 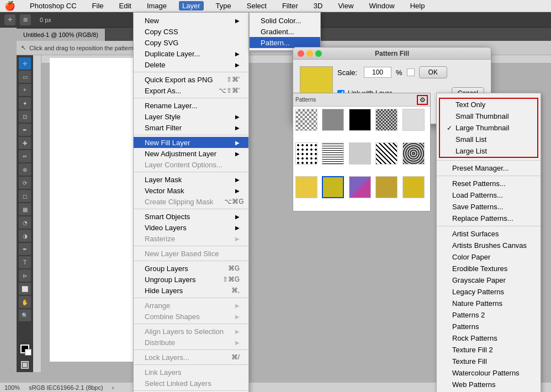 I want to click on tab-document: Untitled-1 @ 100% (RGB/8), so click(x=61, y=35).